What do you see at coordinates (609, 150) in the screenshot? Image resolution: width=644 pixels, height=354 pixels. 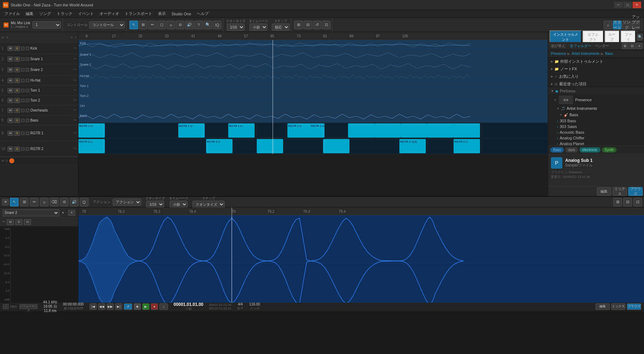 I see `tag-synth: Synth` at bounding box center [609, 150].